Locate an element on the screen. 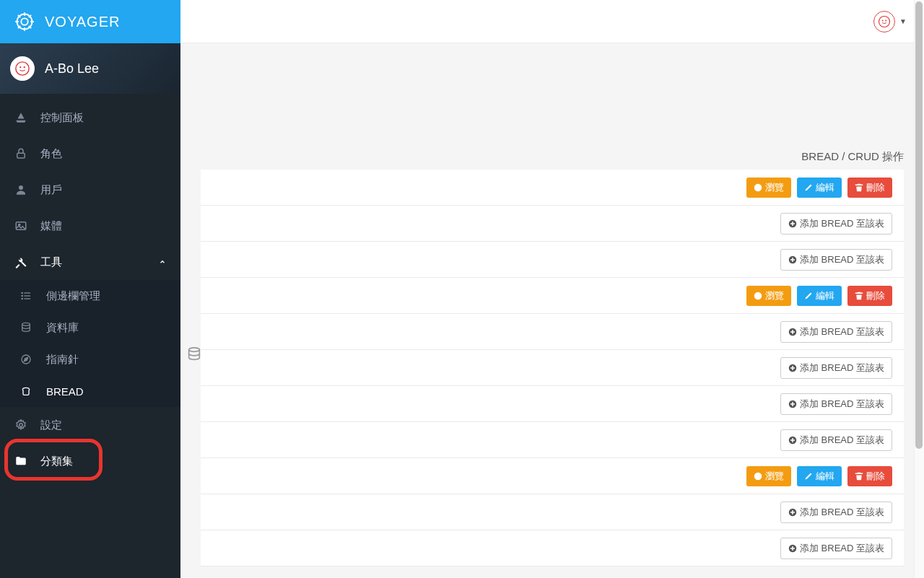 Image resolution: width=924 pixels, height=578 pixels. avatar is located at coordinates (22, 69).